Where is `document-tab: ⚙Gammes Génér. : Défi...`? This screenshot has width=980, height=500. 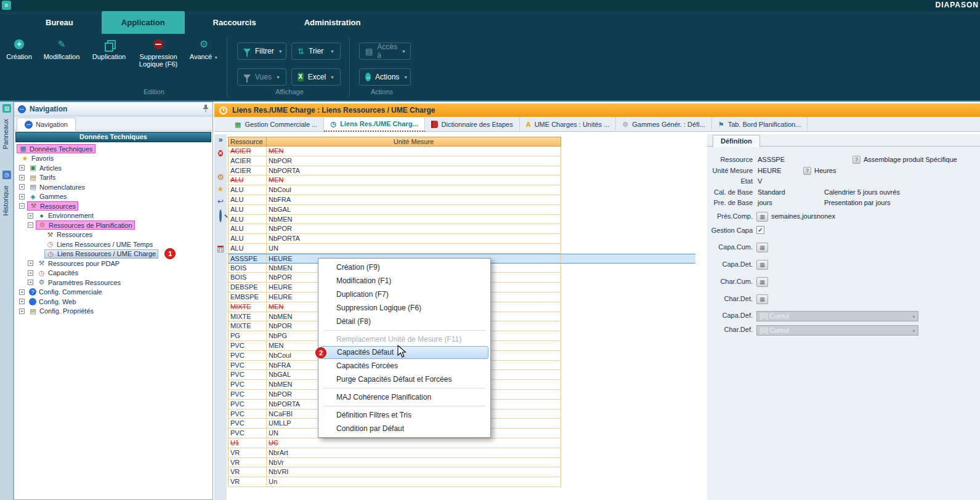 document-tab: ⚙Gammes Génér. : Défi... is located at coordinates (664, 124).